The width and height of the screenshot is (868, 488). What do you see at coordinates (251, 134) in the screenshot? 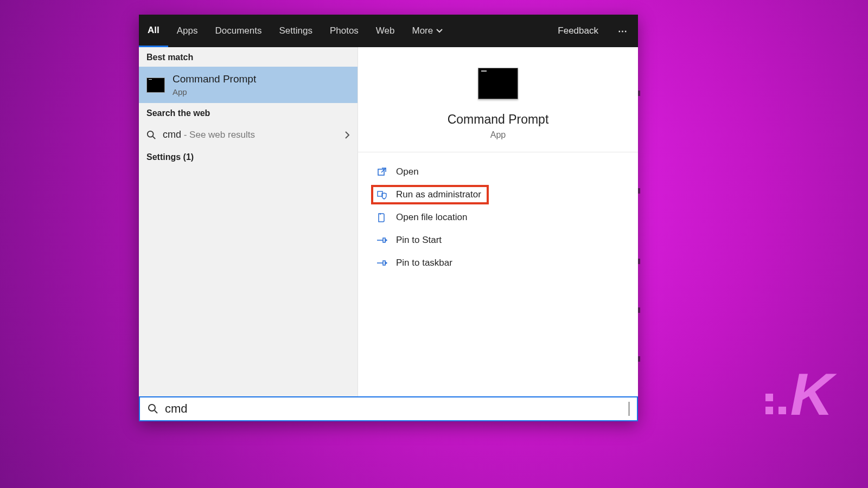
I see `web-result-text: cmd - See web results` at bounding box center [251, 134].